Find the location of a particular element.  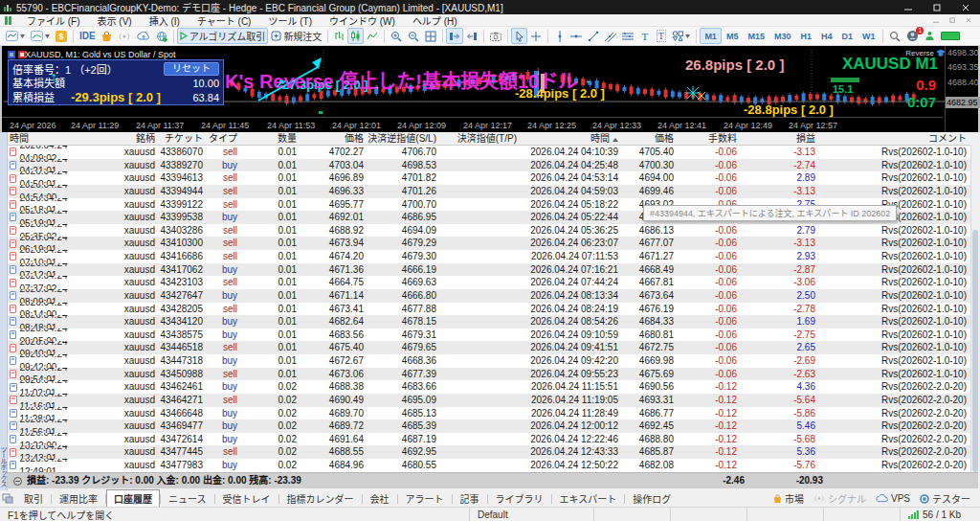

time-axis: 24 Apr 202624 Apr 11:2924 Apr 11:3724 Ap… is located at coordinates (473, 125).